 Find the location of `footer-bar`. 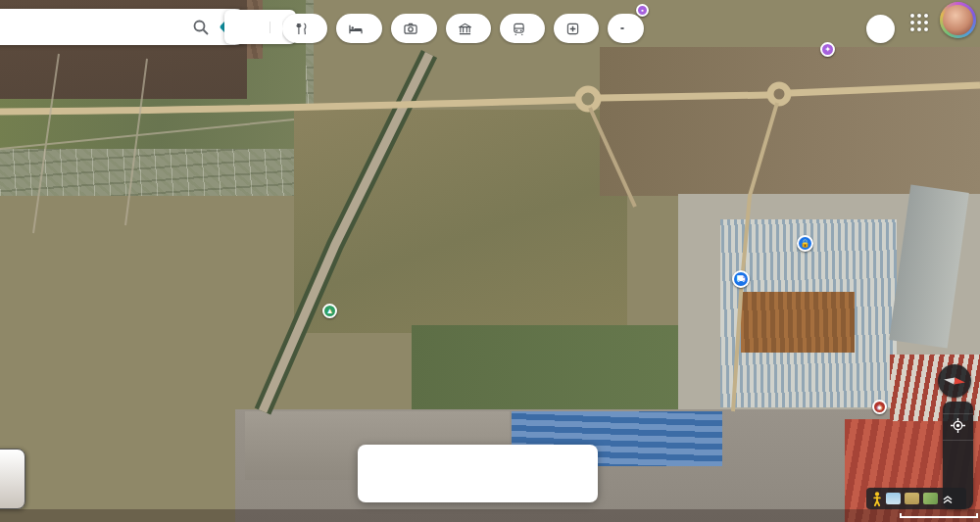

footer-bar is located at coordinates (518, 515).